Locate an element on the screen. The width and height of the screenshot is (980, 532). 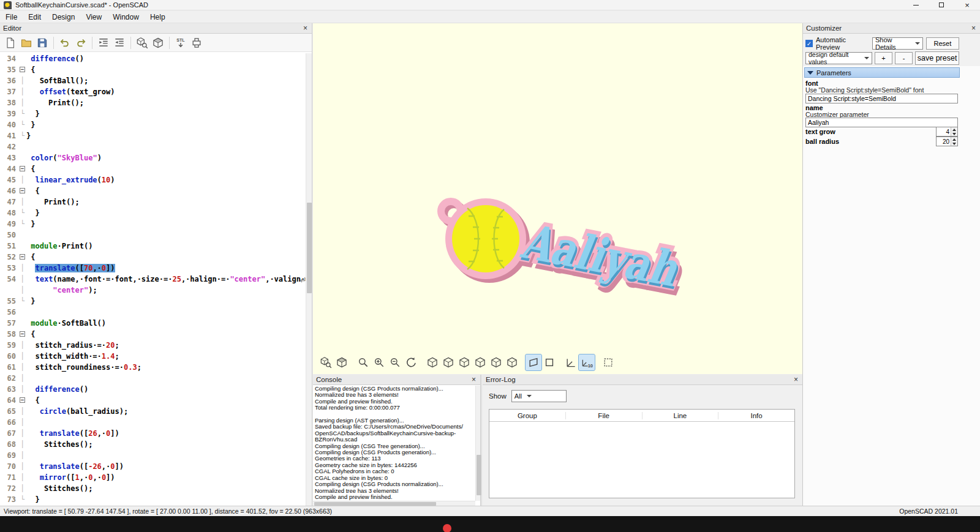
view-top-button is located at coordinates (448, 362).